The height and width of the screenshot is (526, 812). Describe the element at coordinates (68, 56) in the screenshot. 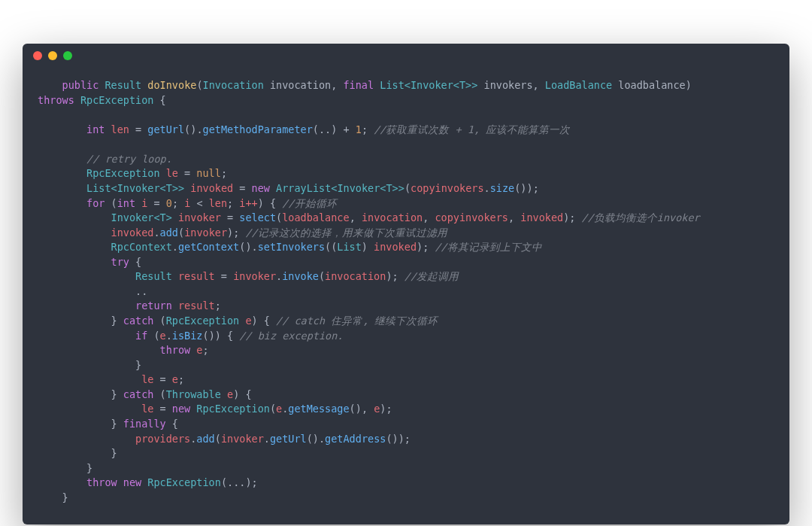

I see `zoom-icon` at that location.